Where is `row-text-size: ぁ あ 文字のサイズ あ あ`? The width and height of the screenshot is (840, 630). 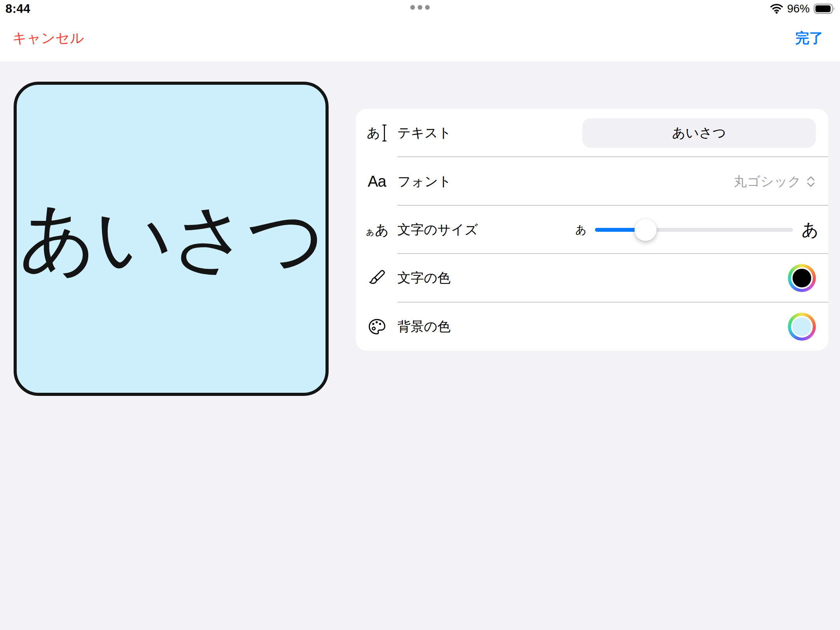
row-text-size: ぁ あ 文字のサイズ あ あ is located at coordinates (592, 230).